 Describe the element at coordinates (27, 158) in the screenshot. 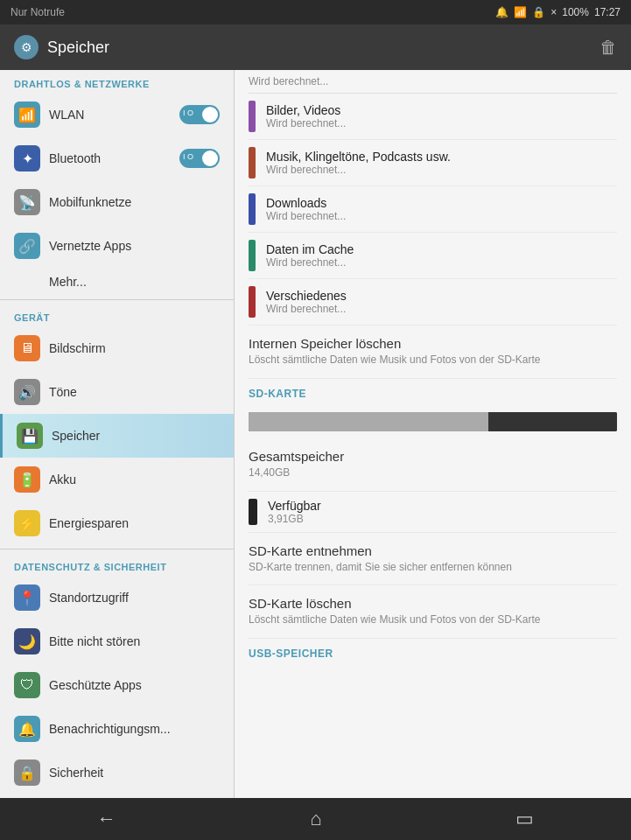

I see `bluetooth-icon: ✦` at that location.